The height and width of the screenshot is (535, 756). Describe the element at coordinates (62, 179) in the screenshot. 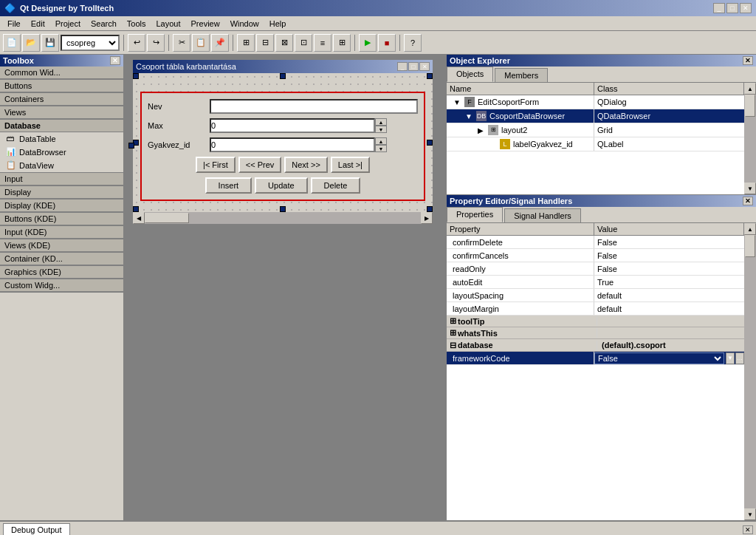

I see `toolbox-section-input-header: Input` at that location.